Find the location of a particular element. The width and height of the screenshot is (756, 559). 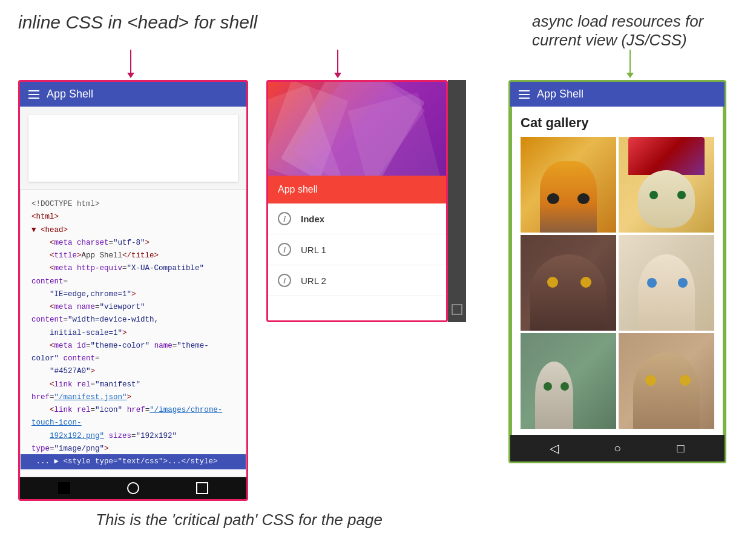

left-nav-home is located at coordinates (133, 488).